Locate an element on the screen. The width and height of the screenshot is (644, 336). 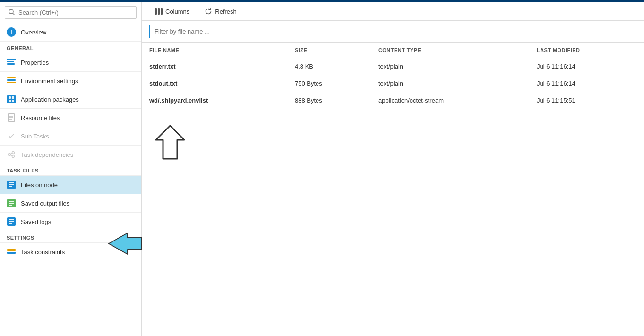
col-header-size: SIZE is located at coordinates (329, 50).